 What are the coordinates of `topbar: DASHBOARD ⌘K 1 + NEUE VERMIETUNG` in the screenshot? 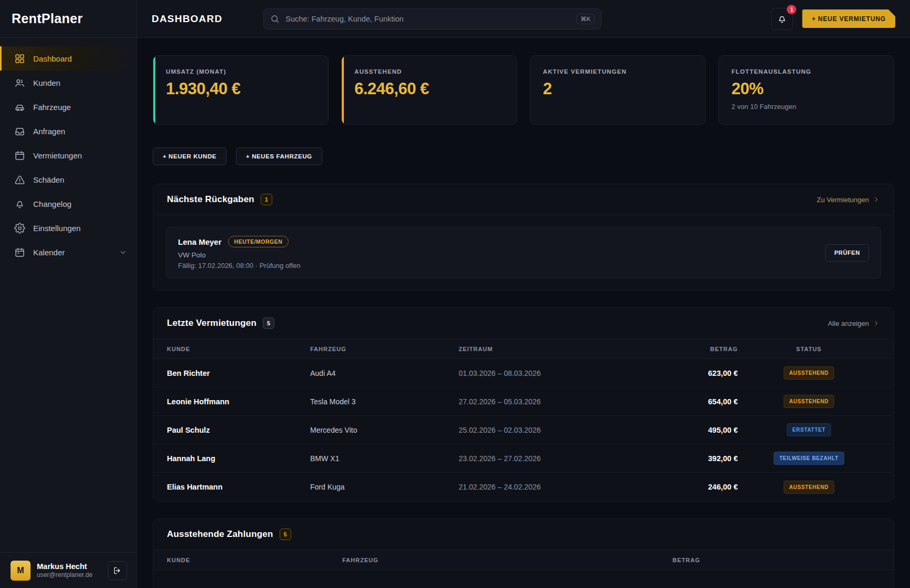 It's located at (523, 19).